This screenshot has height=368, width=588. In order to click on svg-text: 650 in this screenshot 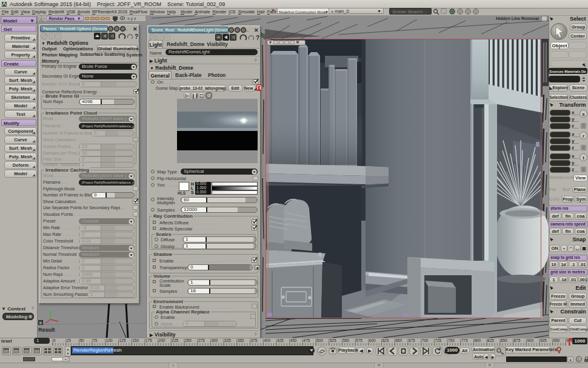, I will do `click(399, 341)`.